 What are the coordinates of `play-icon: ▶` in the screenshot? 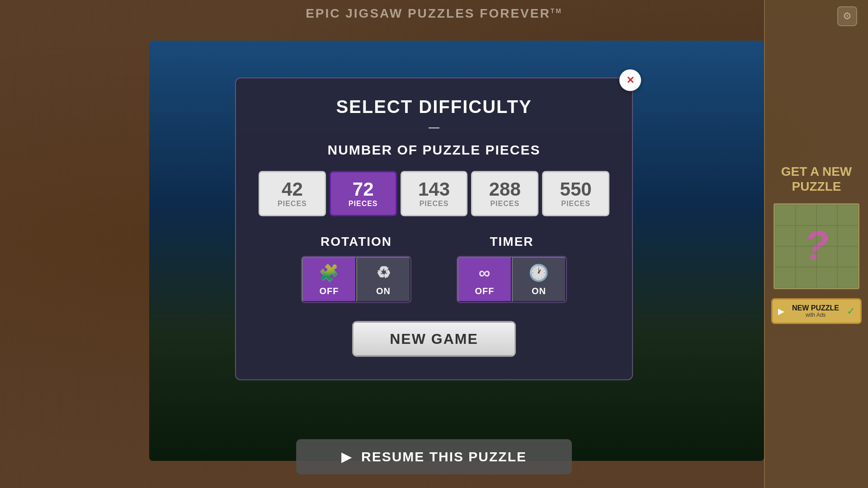 It's located at (781, 311).